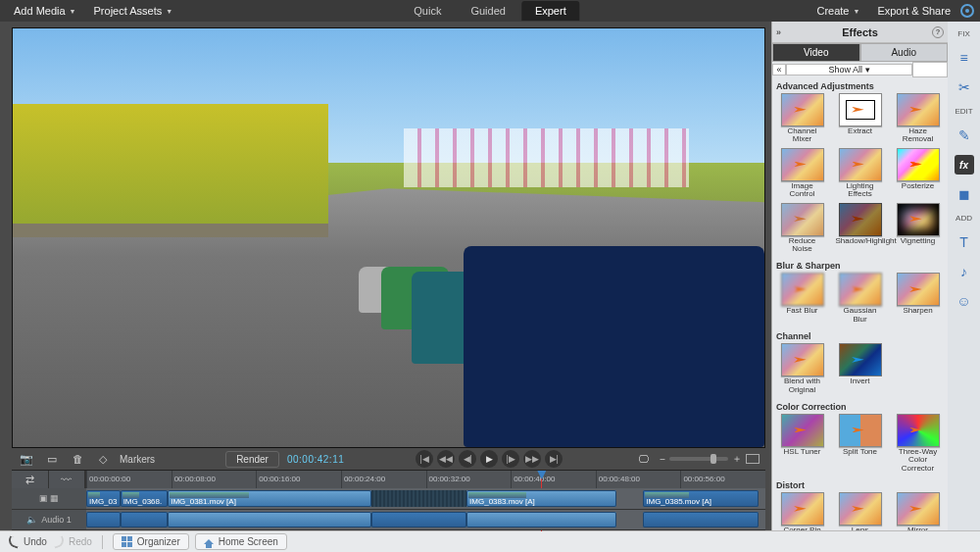 This screenshot has height=552, width=980. Describe the element at coordinates (388, 479) in the screenshot. I see `timeline-ruler: ⇄ 〰 00:00:00:0000:00:08:0000:00:16:0000:…` at that location.